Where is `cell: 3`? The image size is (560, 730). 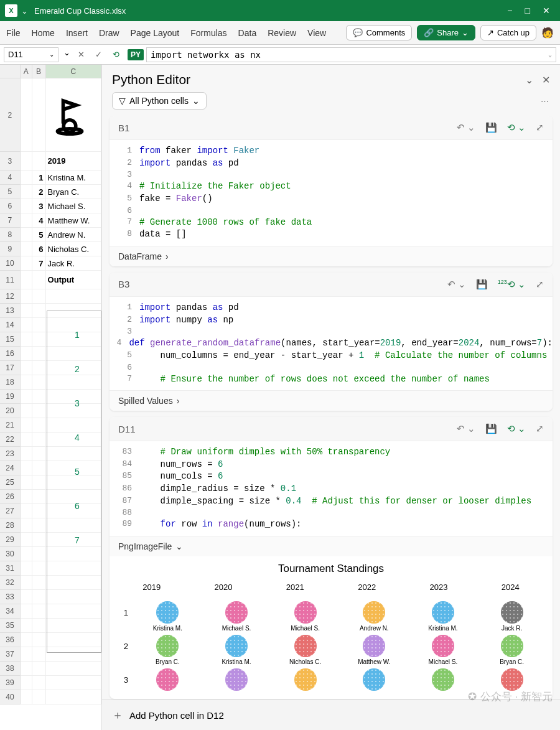
cell: 3 is located at coordinates (39, 207).